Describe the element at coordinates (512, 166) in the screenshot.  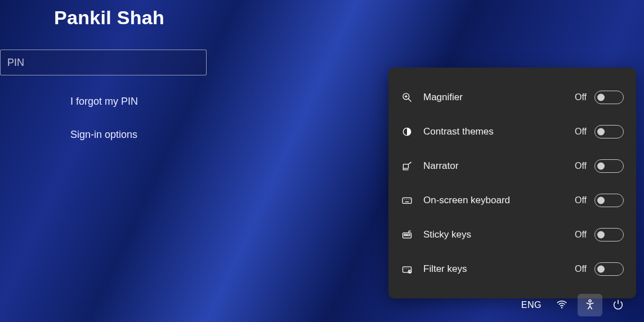
I see `a11y-row-narrator: Narrator Off` at that location.